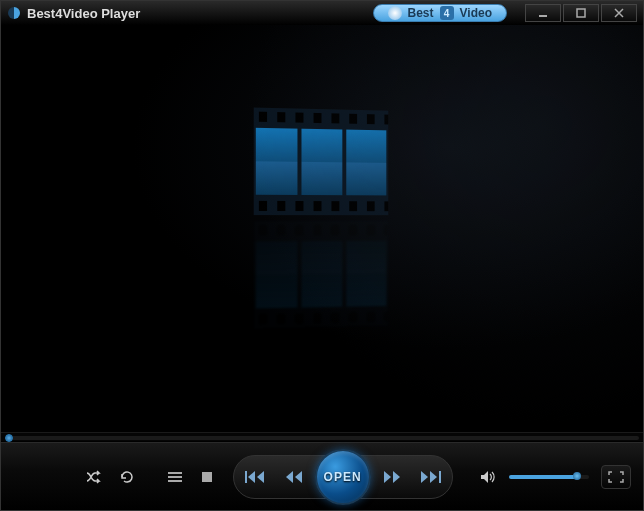 Image resolution: width=644 pixels, height=511 pixels. I want to click on titlebar: Best4Video Player Best 4 Video, so click(322, 13).